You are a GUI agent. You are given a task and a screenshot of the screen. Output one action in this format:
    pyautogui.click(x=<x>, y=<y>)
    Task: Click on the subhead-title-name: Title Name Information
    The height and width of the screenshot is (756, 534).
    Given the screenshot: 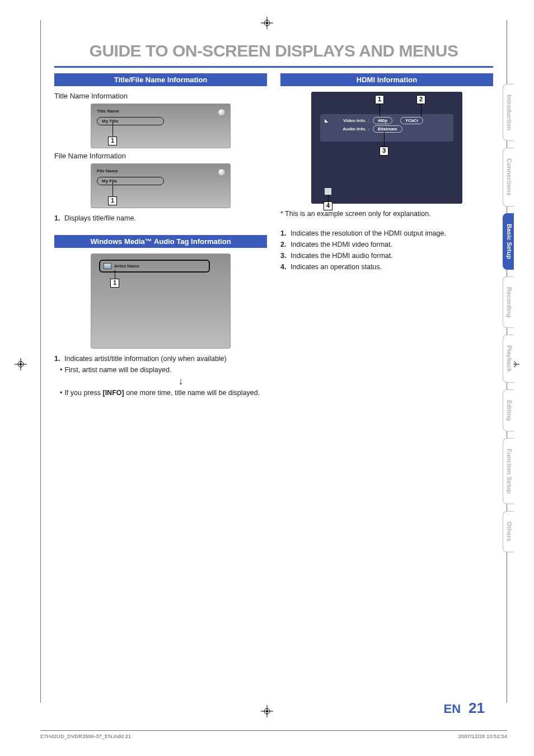 What is the action you would take?
    pyautogui.click(x=161, y=96)
    